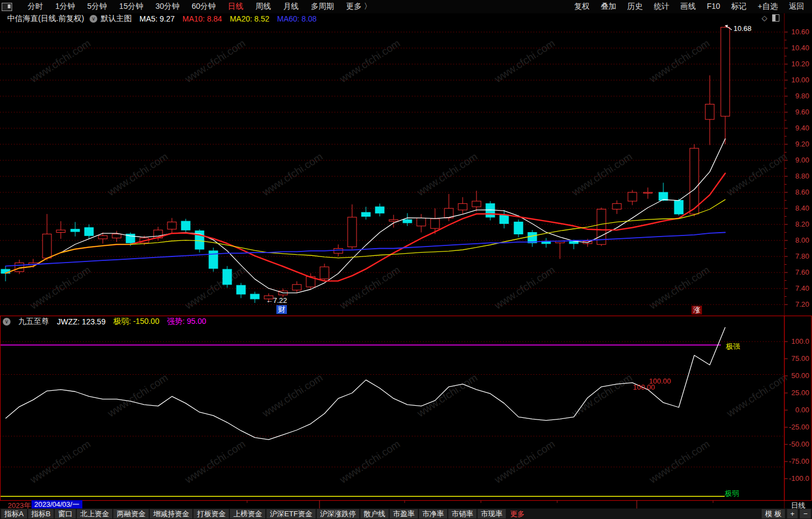 This screenshot has height=519, width=812. Describe the element at coordinates (171, 514) in the screenshot. I see `tab-增减持资金: 增减持资金` at that location.